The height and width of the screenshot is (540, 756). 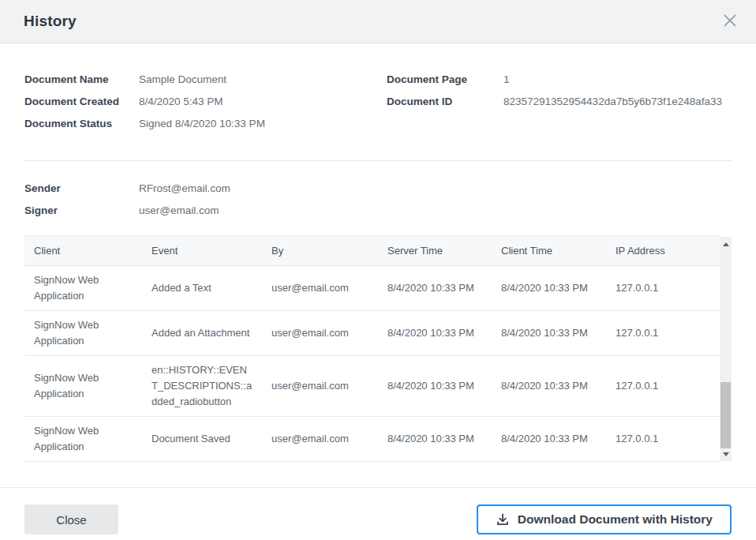 What do you see at coordinates (663, 251) in the screenshot?
I see `column-header-ip-address: IP Address` at bounding box center [663, 251].